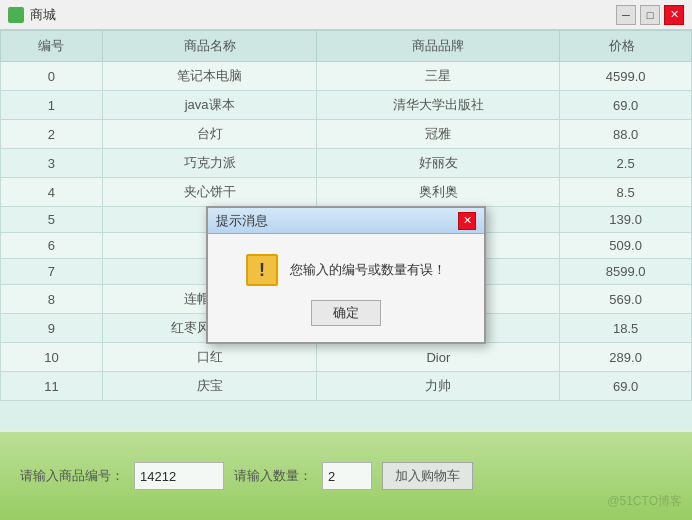 This screenshot has height=520, width=692. Describe the element at coordinates (674, 15) in the screenshot. I see `close-button: ✕` at that location.